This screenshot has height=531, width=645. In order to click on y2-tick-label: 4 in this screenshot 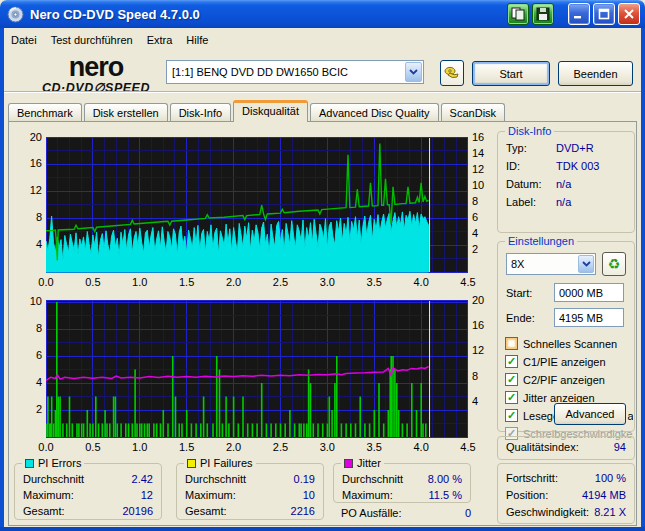, I will do `click(484, 233)`.